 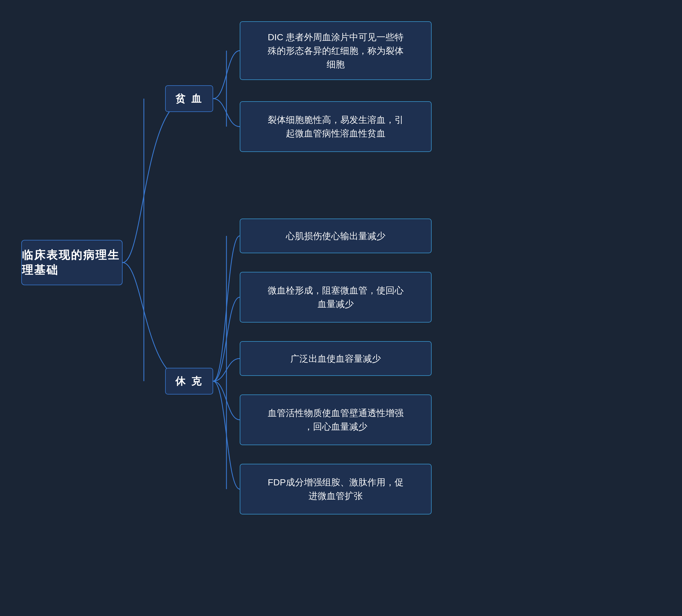 What do you see at coordinates (336, 236) in the screenshot?
I see `leaf-node-3: 心肌损伤使心输出量减少` at bounding box center [336, 236].